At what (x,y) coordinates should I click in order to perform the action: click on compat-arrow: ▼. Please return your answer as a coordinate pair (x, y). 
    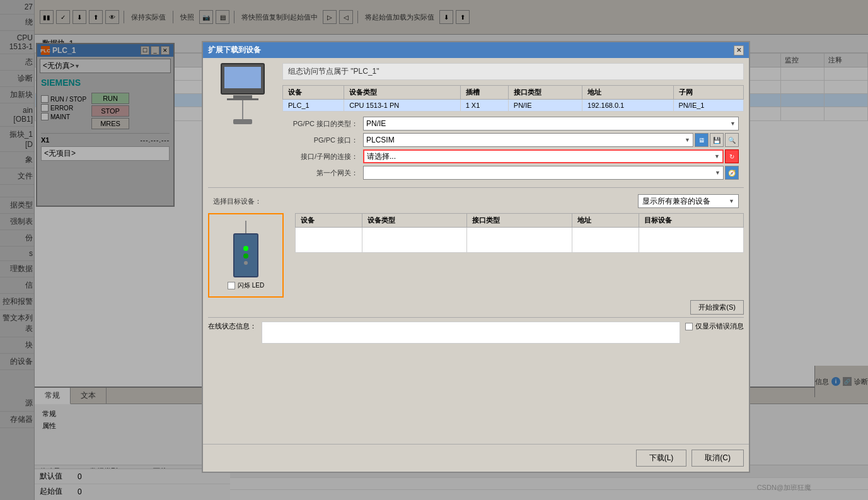
    Looking at the image, I should click on (731, 201).